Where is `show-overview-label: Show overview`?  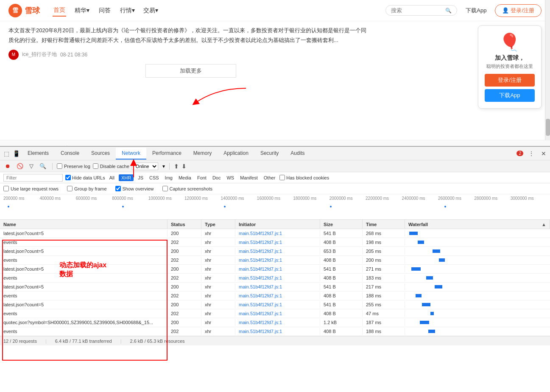 show-overview-label: Show overview is located at coordinates (135, 188).